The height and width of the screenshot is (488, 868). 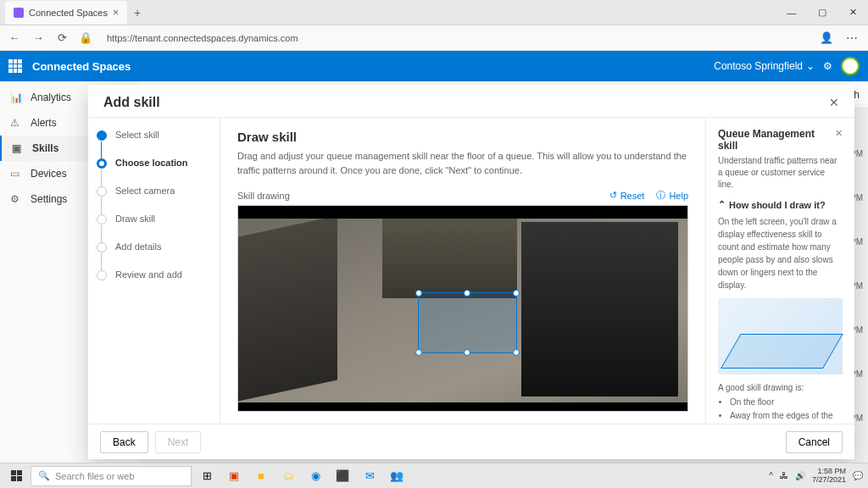 I want to click on step-label: Review and add, so click(x=149, y=274).